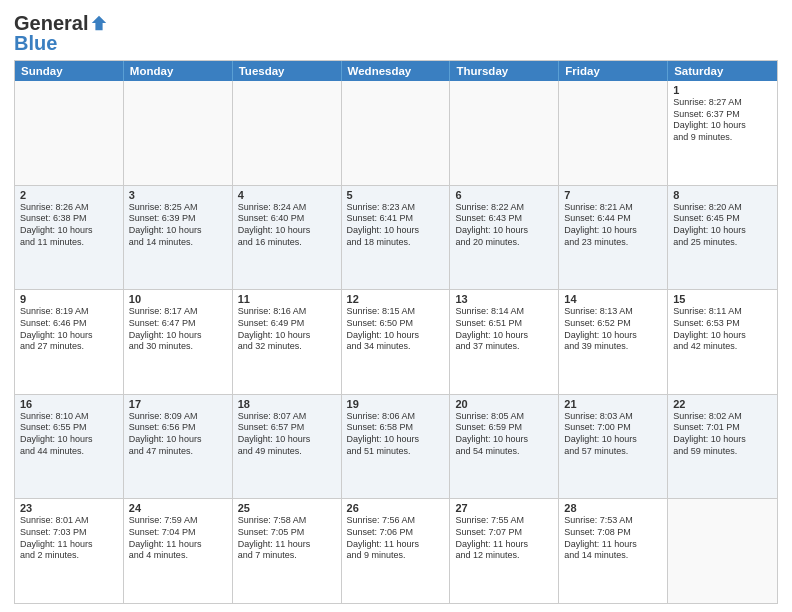 Image resolution: width=792 pixels, height=612 pixels. Describe the element at coordinates (504, 508) in the screenshot. I see `day-number: 27` at that location.